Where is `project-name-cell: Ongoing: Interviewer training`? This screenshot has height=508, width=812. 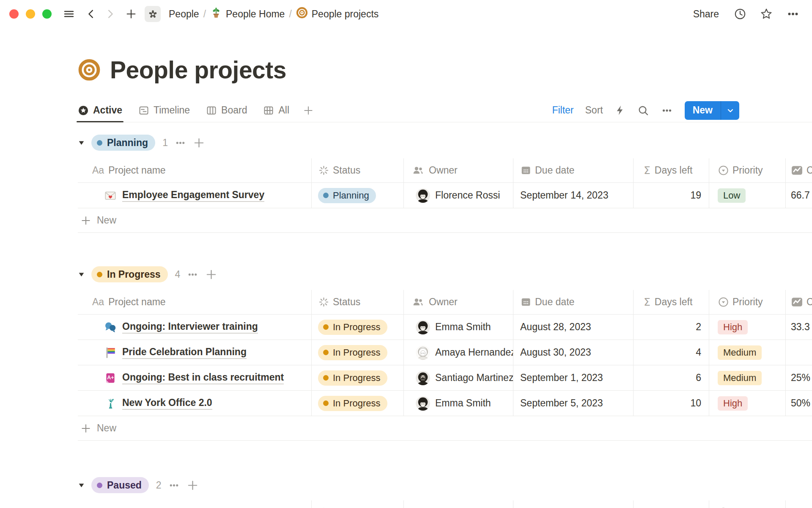 project-name-cell: Ongoing: Interviewer training is located at coordinates (195, 327).